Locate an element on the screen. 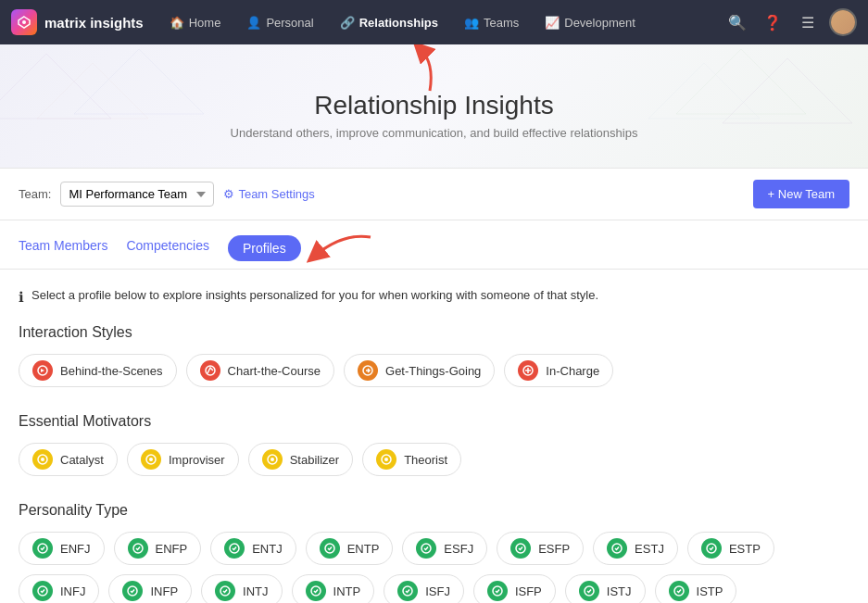 The width and height of the screenshot is (868, 603). gear-icon: ⚙ is located at coordinates (229, 195).